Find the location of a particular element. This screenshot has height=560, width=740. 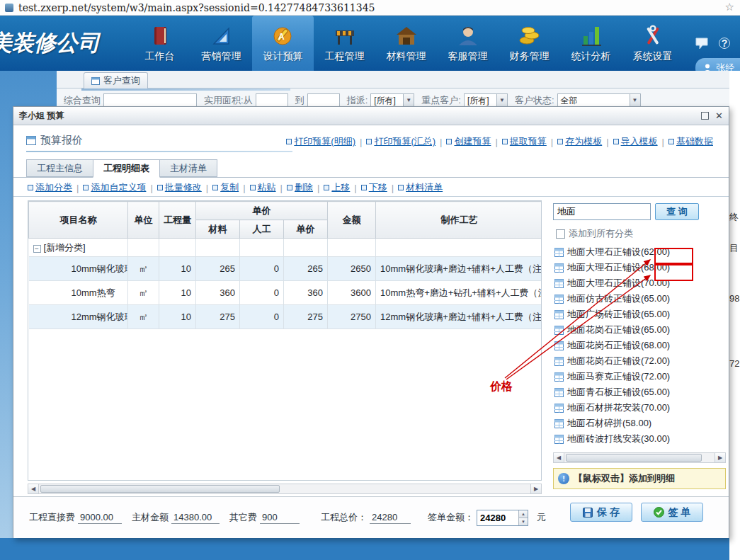

vip-select: [所有]▼ is located at coordinates (486, 101).